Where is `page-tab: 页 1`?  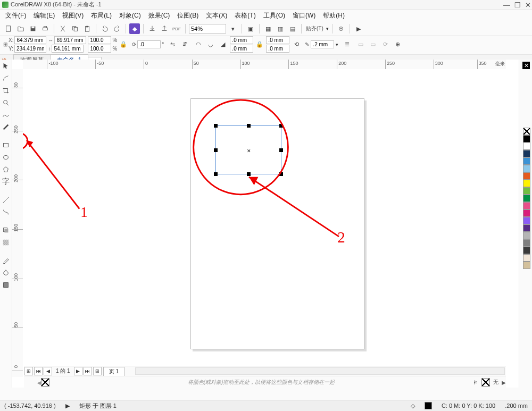 page-tab: 页 1 is located at coordinates (114, 371).